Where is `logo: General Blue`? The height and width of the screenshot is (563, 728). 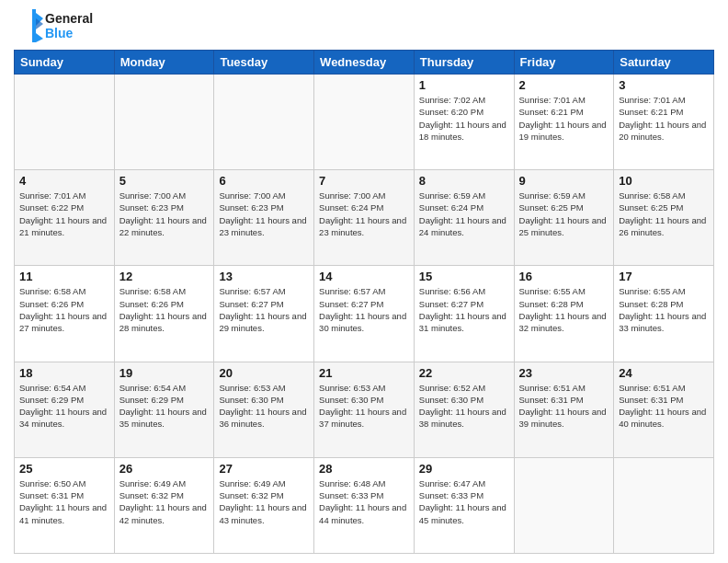
logo: General Blue is located at coordinates (53, 26).